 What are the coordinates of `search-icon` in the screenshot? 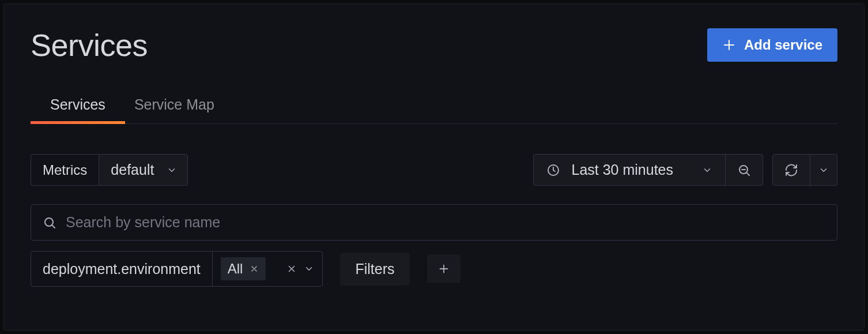 It's located at (50, 223).